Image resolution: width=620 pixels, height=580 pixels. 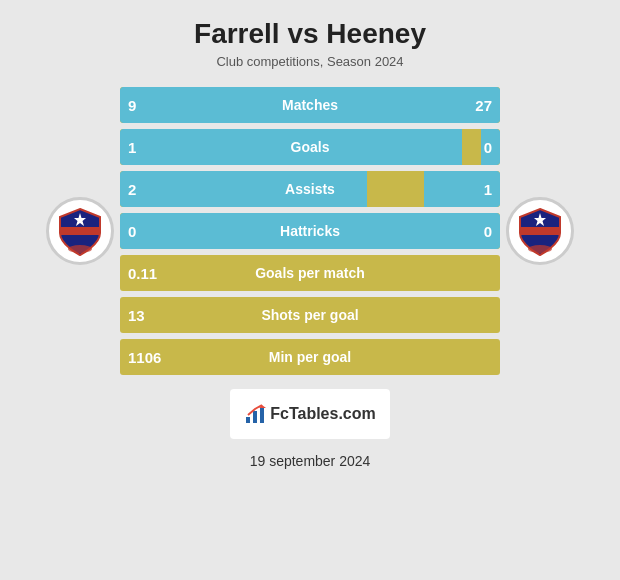 I want to click on stat-row: 0.11Goals per match, so click(x=310, y=273).